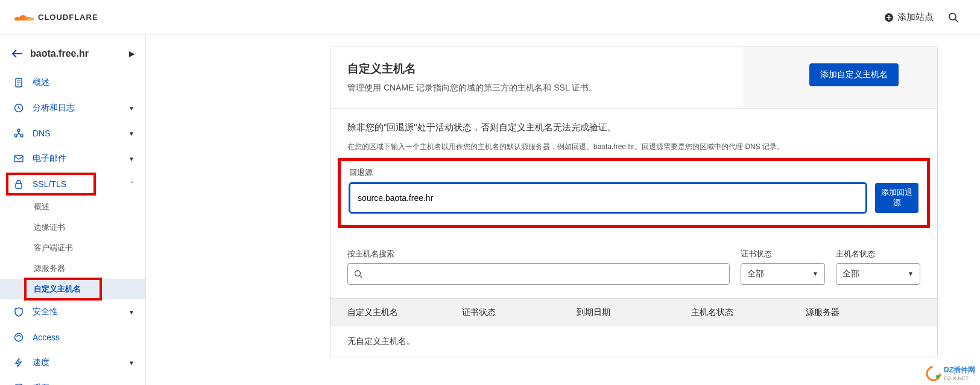  Describe the element at coordinates (634, 173) in the screenshot. I see `fallback-label: 回退源` at that location.